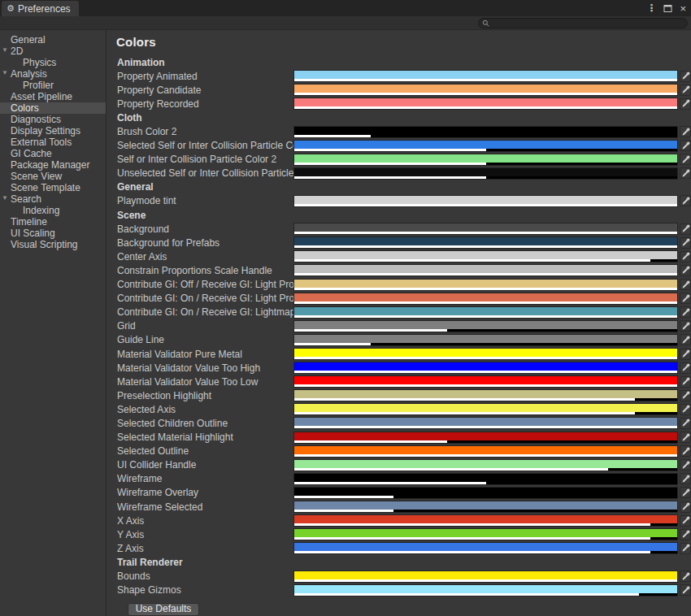 This screenshot has width=691, height=616. I want to click on use-defaults-button: Use Defaults, so click(163, 609).